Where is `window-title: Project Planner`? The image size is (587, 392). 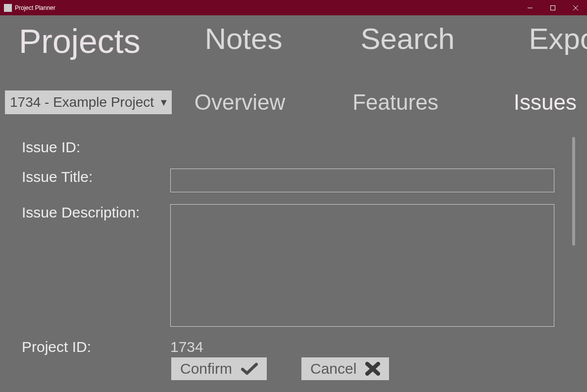
window-title: Project Planner is located at coordinates (35, 8).